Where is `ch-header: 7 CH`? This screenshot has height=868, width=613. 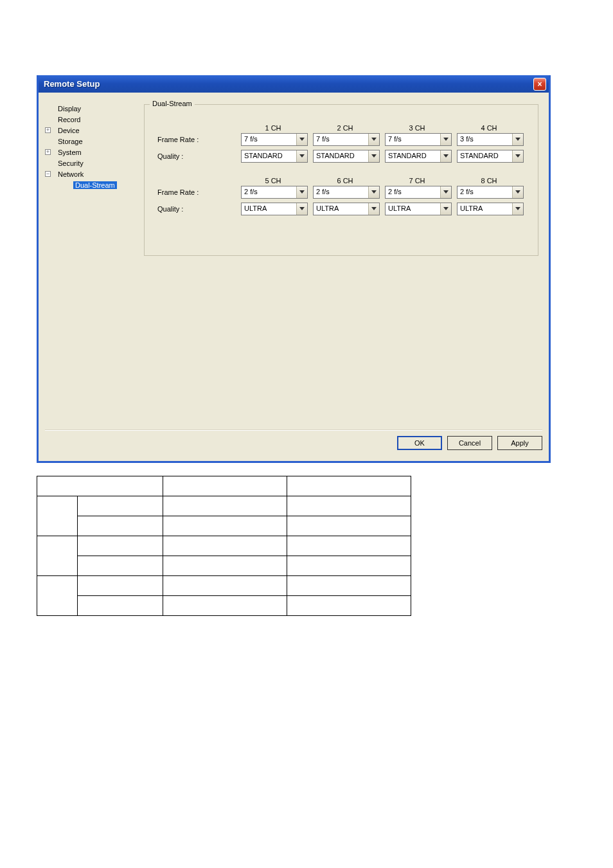 ch-header: 7 CH is located at coordinates (417, 181).